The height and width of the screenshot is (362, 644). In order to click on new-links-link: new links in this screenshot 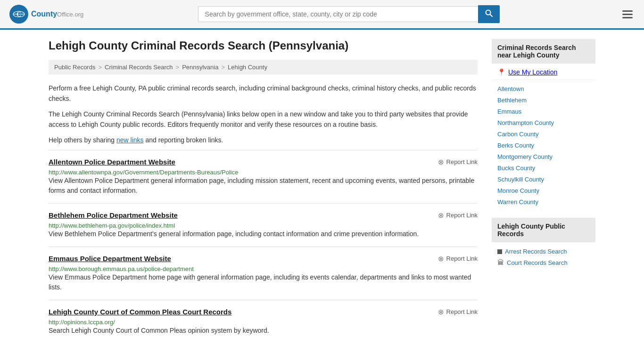, I will do `click(130, 140)`.